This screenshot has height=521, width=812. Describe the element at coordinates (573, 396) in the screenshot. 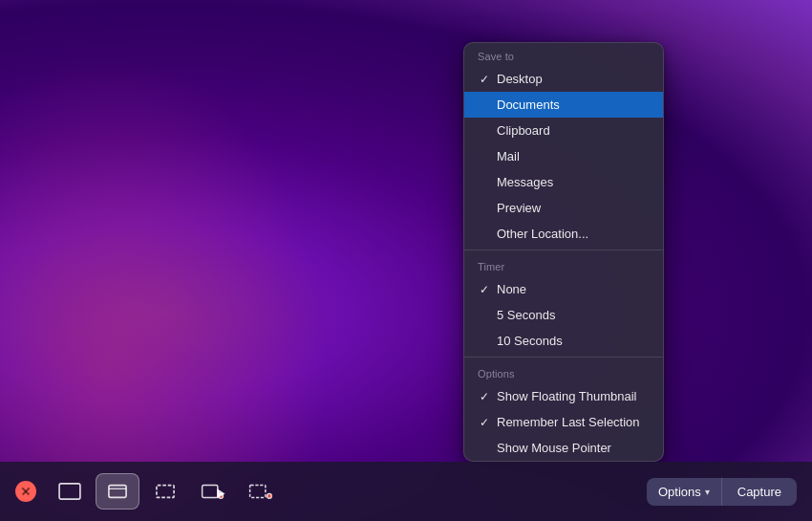

I see `menu-item-show-floating-thumbnail-label: Show Floating Thumbnail` at that location.